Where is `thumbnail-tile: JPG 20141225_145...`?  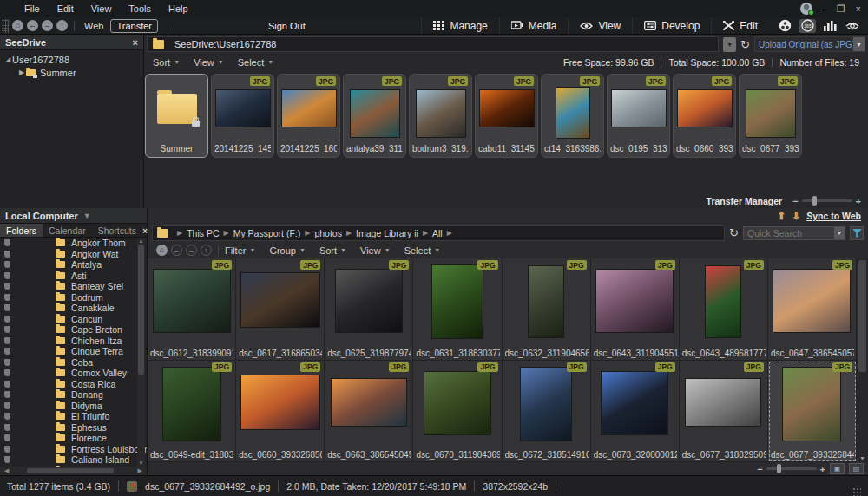
thumbnail-tile: JPG 20141225_145... is located at coordinates (243, 116).